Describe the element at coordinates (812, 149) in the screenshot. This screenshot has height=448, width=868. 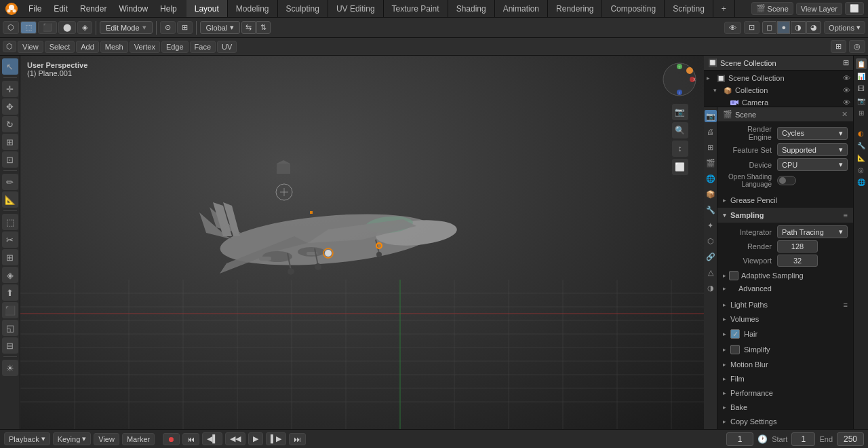
I see `feature-set-selector: Supported ▾` at that location.